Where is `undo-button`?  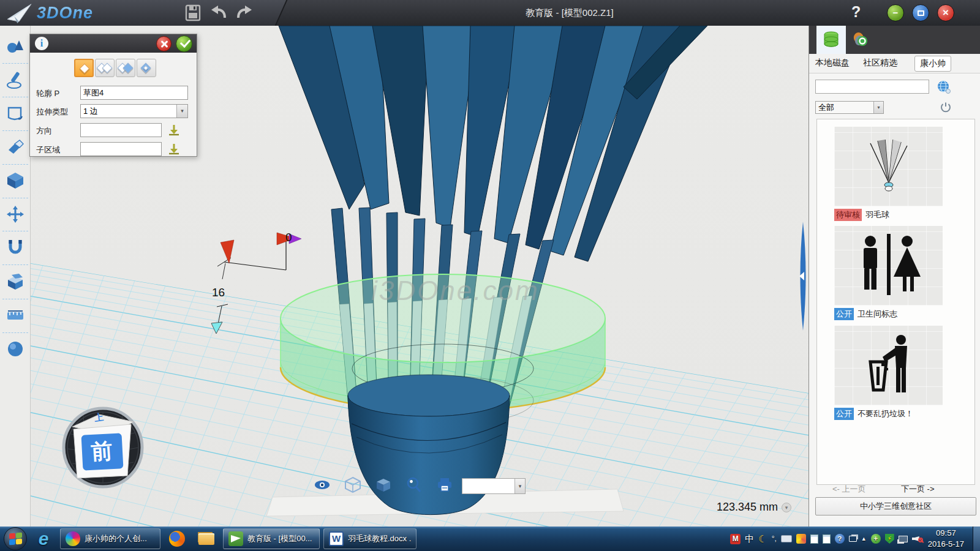
undo-button is located at coordinates (219, 13).